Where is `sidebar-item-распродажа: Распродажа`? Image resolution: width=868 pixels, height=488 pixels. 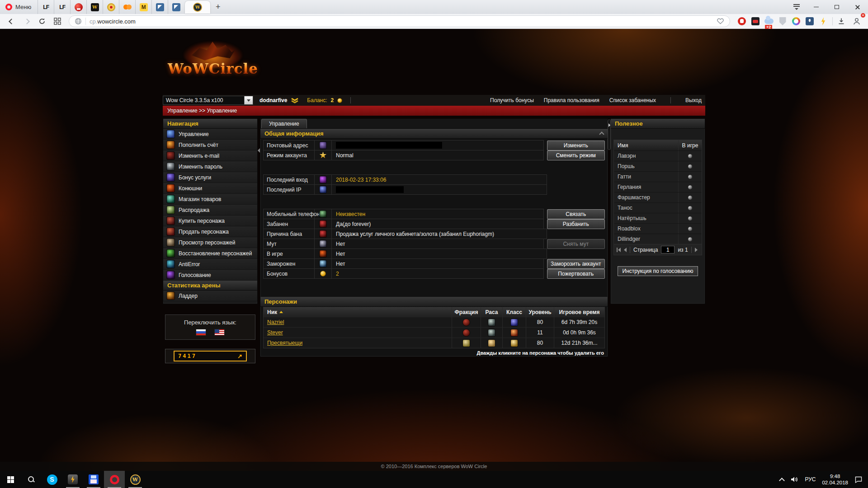
sidebar-item-распродажа: Распродажа is located at coordinates (210, 210).